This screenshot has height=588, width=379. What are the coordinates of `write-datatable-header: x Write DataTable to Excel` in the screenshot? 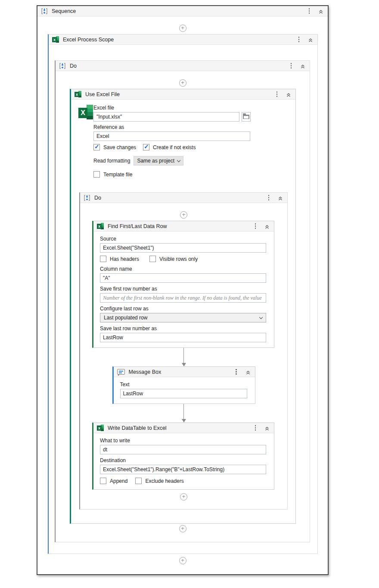 It's located at (183, 428).